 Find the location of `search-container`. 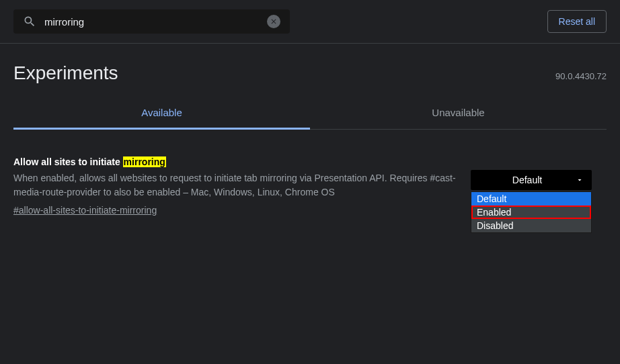

search-container is located at coordinates (152, 21).